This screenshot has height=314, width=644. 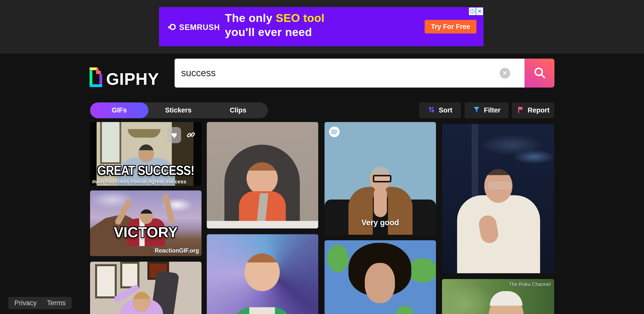 What do you see at coordinates (146, 171) in the screenshot?
I see `gif-caption: GREAT SUCCESS!` at bounding box center [146, 171].